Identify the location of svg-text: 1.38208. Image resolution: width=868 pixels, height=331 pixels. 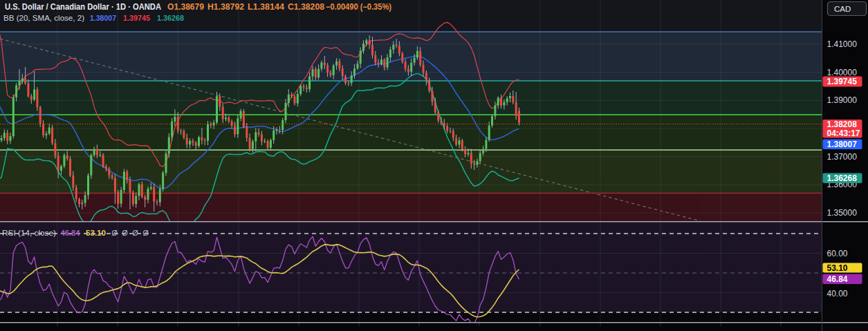
(842, 124).